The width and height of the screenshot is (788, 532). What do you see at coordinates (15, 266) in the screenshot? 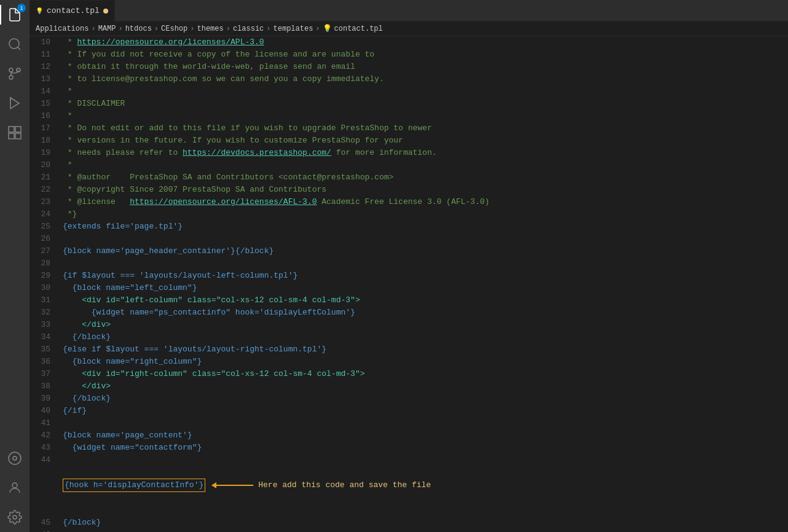
I see `activity-bar: 1` at bounding box center [15, 266].